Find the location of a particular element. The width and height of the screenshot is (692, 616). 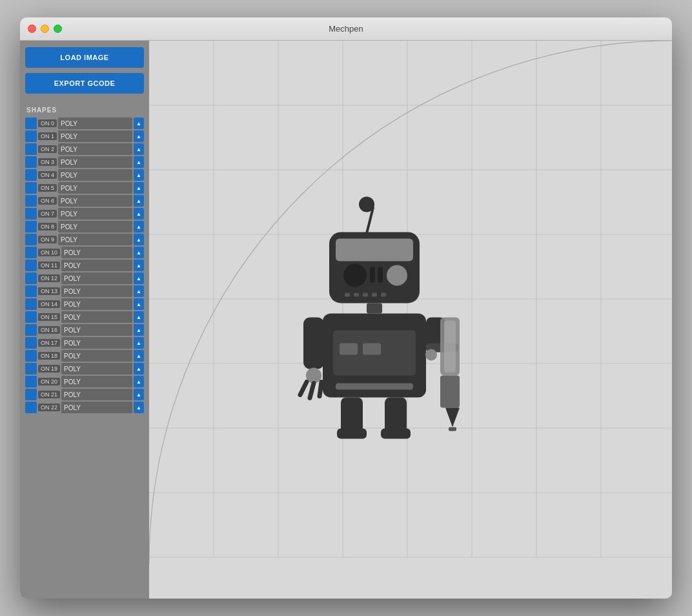

shape-type-select-6: POLY is located at coordinates (96, 201).